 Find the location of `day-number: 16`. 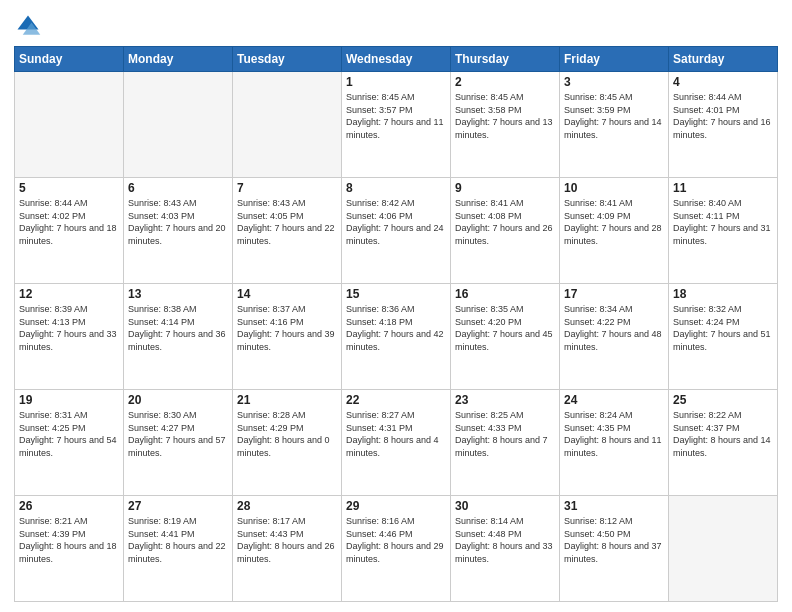

day-number: 16 is located at coordinates (505, 294).